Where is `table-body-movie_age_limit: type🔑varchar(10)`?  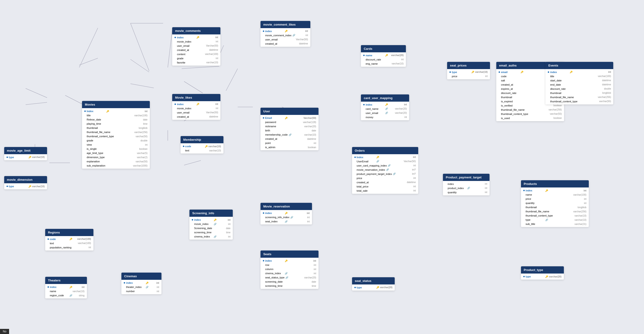 table-body-movie_age_limit: type🔑varchar(10) is located at coordinates (26, 157).